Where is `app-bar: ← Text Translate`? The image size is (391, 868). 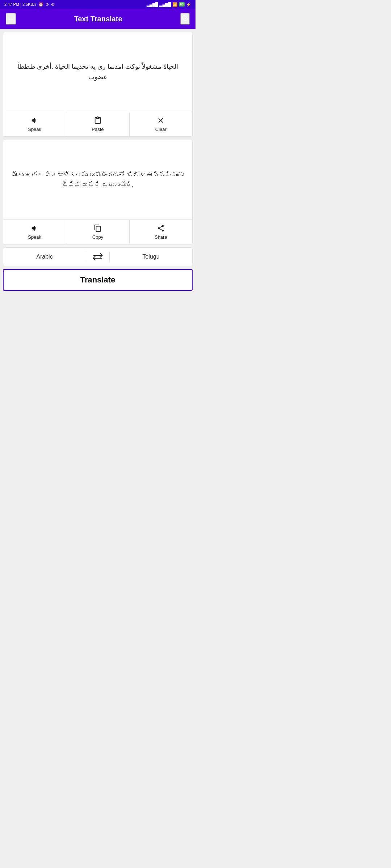
app-bar: ← Text Translate is located at coordinates (98, 19).